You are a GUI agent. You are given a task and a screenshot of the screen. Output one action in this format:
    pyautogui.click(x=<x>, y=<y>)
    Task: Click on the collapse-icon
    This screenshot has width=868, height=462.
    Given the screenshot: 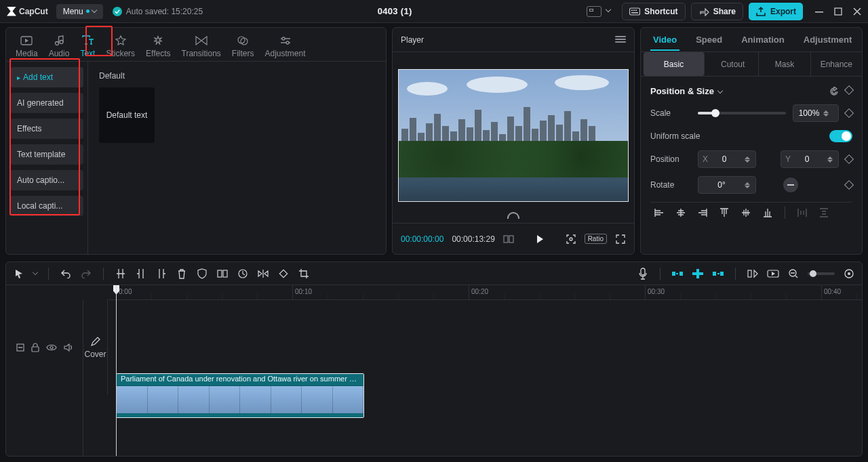 What is the action you would take?
    pyautogui.click(x=20, y=348)
    